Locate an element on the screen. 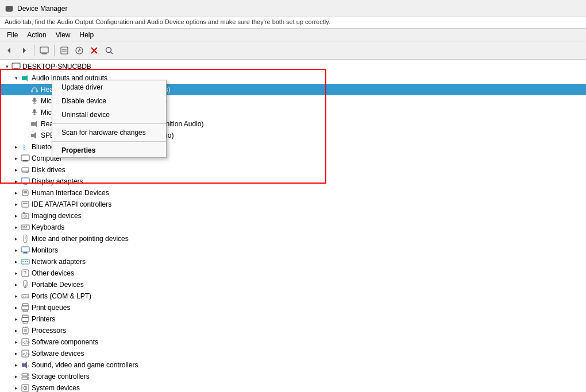 The image size is (586, 392). monitors-expand is located at coordinates (16, 250).